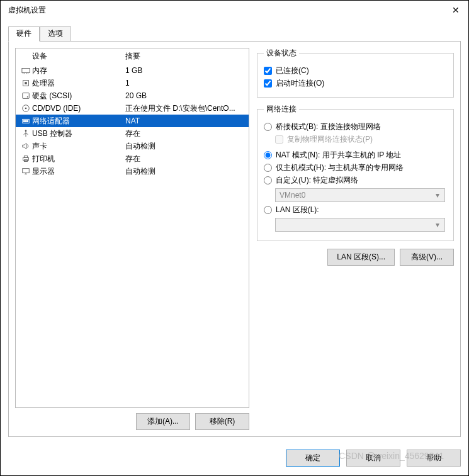 The image size is (469, 476). What do you see at coordinates (132, 121) in the screenshot?
I see `device-row: 网络适配器NAT` at bounding box center [132, 121].